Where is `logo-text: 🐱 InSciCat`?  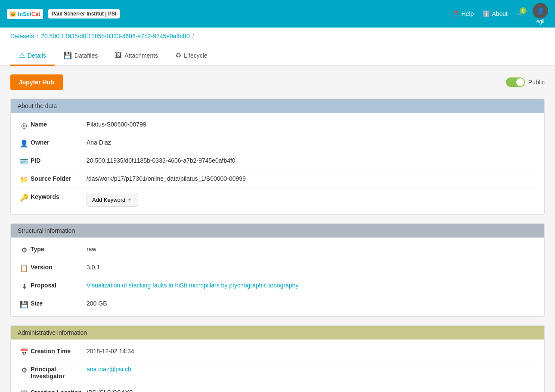 logo-text: 🐱 InSciCat is located at coordinates (25, 14).